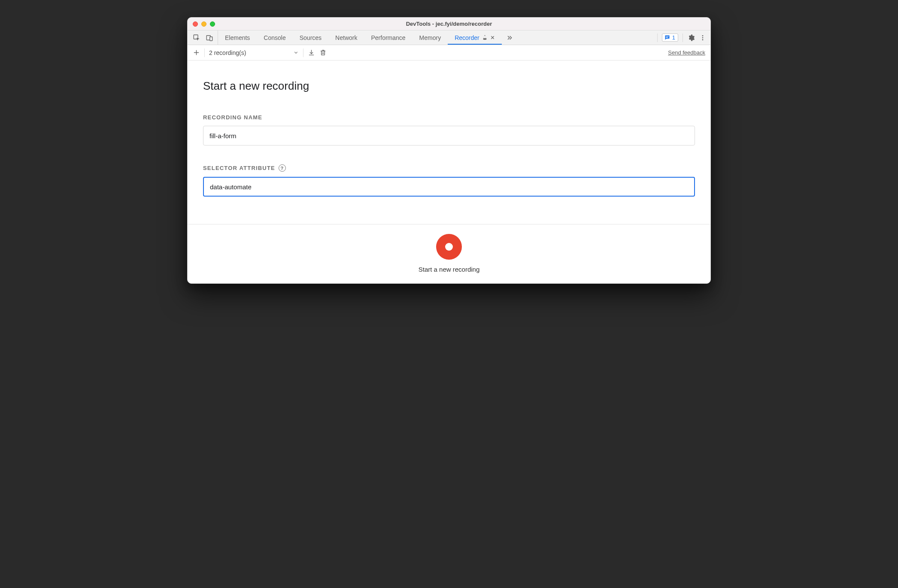 This screenshot has width=898, height=588. What do you see at coordinates (449, 247) in the screenshot?
I see `start-recording-button` at bounding box center [449, 247].